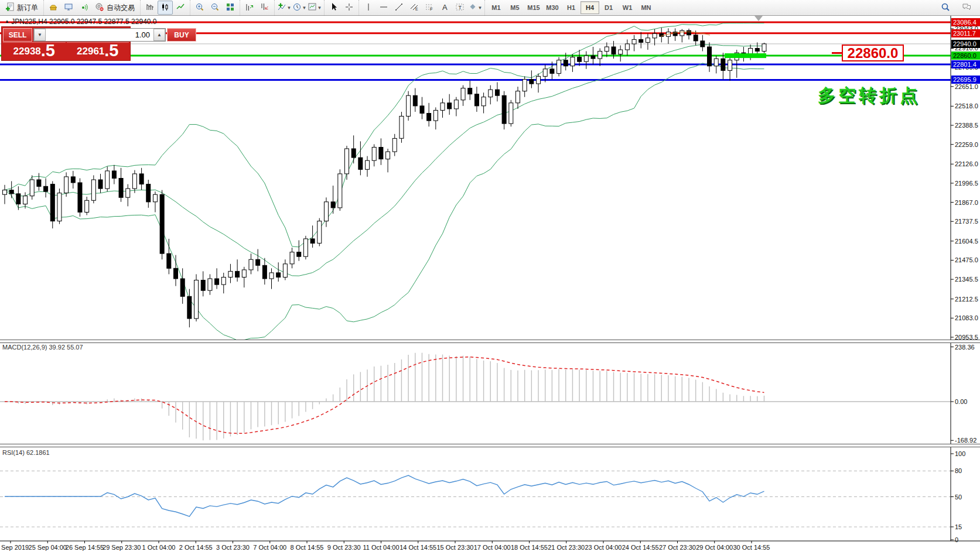  What do you see at coordinates (566, 547) in the screenshot?
I see `time-tick-label: 21 Oct 23:30` at bounding box center [566, 547].